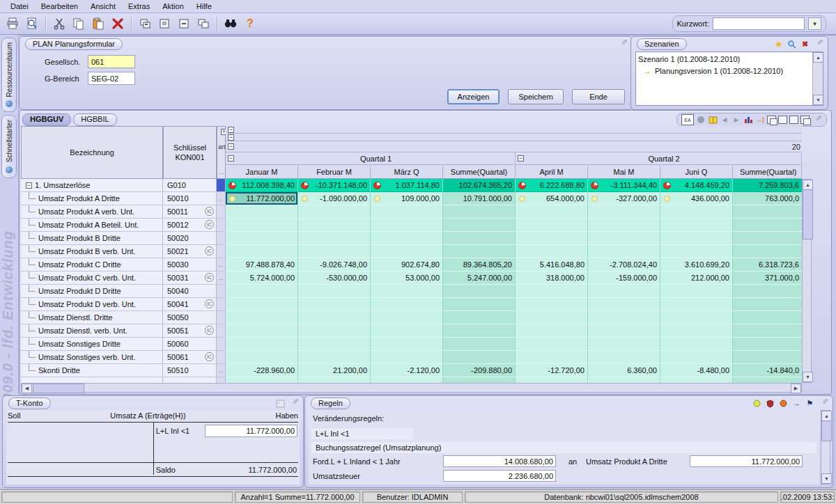 This screenshot has height=504, width=836. I want to click on row-key-cell: G010, so click(189, 185).